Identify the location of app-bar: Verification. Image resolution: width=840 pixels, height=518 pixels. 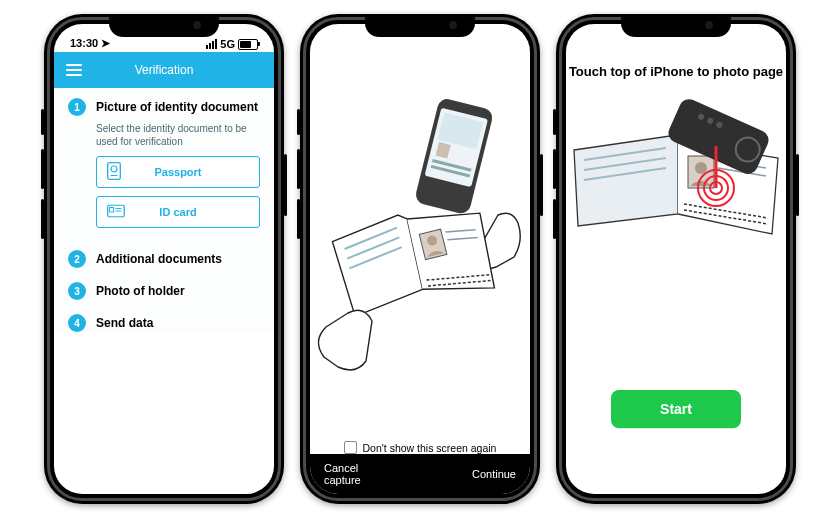
(164, 70).